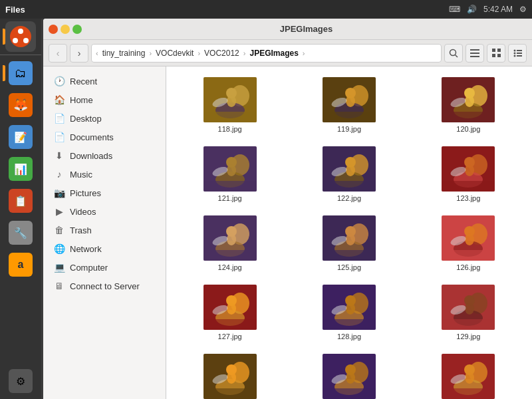 This screenshot has width=532, height=399. I want to click on breadcrumb-sep-1: ›, so click(150, 53).